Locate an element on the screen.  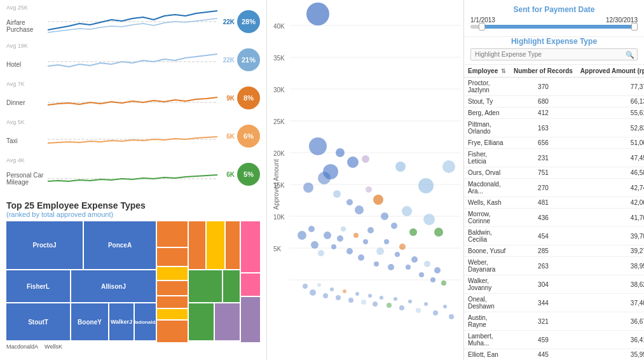
treemap-mixed-row3 is located at coordinates (214, 322).